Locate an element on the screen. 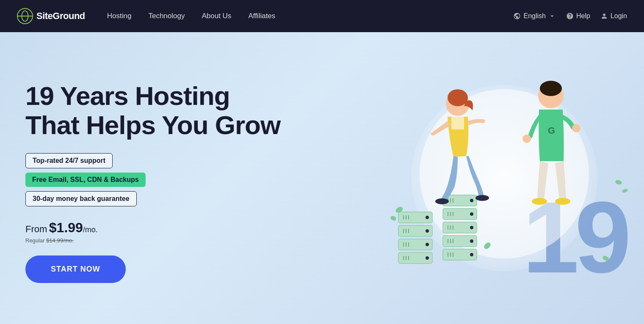 The height and width of the screenshot is (324, 644). navbar: SiteGround Hosting Technology About Us A… is located at coordinates (322, 16).